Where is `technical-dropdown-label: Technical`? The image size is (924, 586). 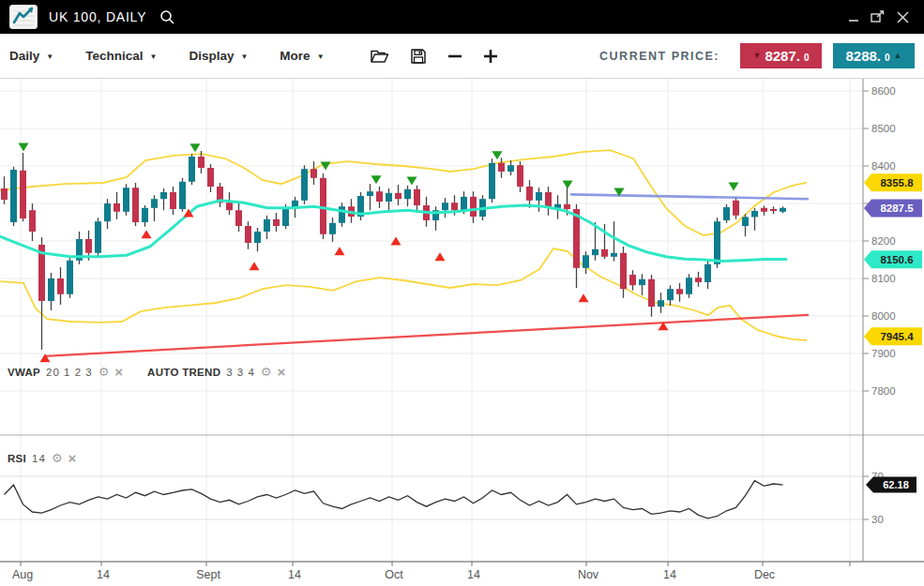
technical-dropdown-label: Technical is located at coordinates (114, 56).